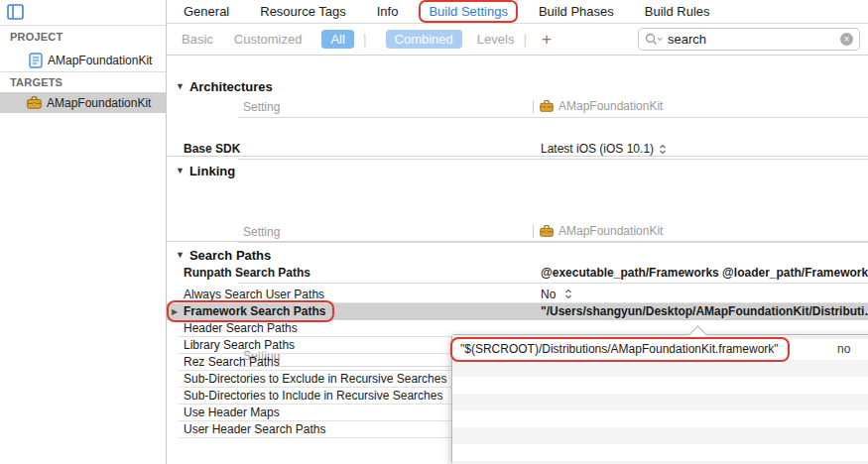  Describe the element at coordinates (388, 12) in the screenshot. I see `tab-info: Info` at that location.